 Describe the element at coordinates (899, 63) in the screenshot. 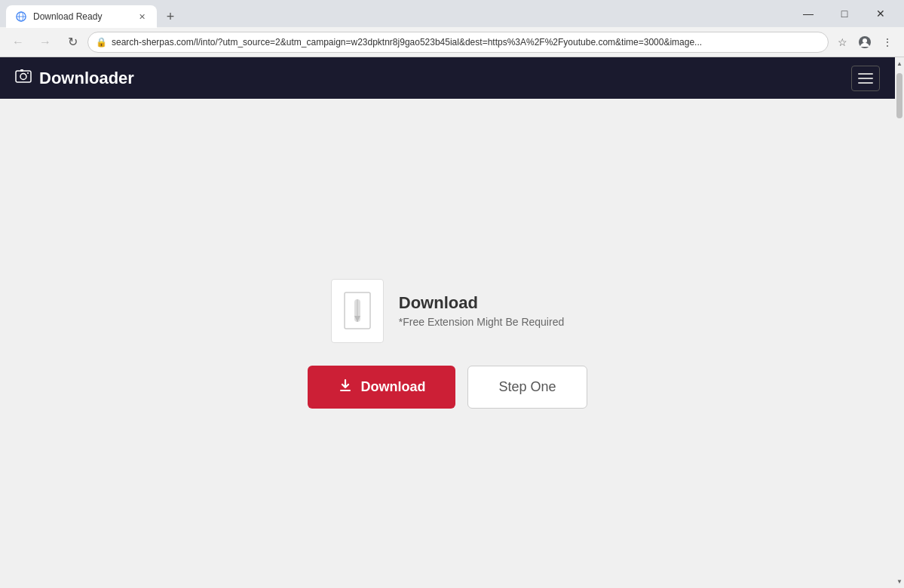

I see `scroll-up-button: ▲` at that location.